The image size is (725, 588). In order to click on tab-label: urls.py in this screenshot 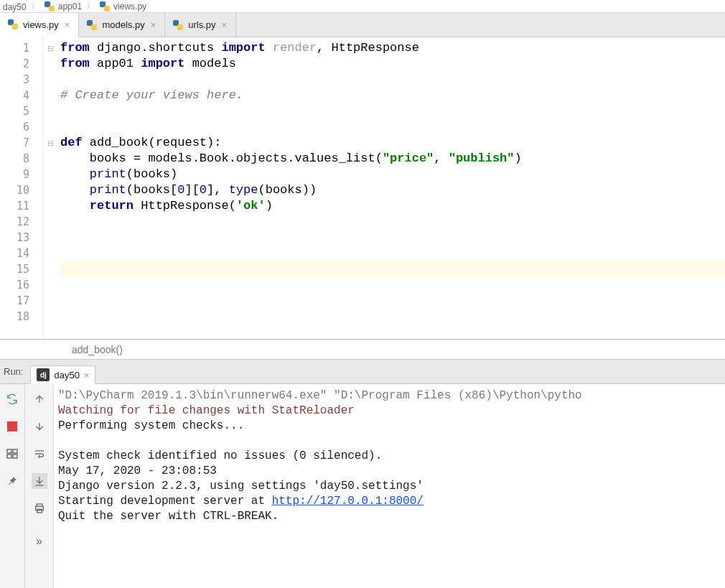, I will do `click(202, 24)`.